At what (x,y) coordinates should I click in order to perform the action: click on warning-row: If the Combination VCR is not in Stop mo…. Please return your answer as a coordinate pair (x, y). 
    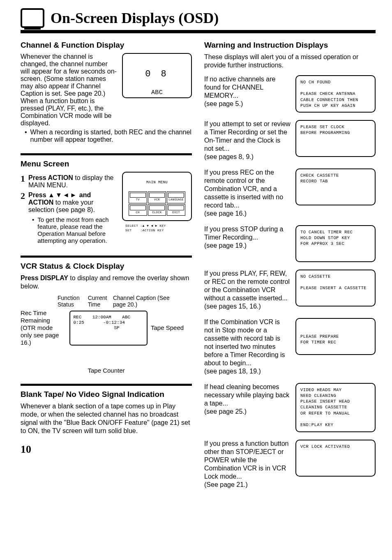
    Looking at the image, I should click on (290, 347).